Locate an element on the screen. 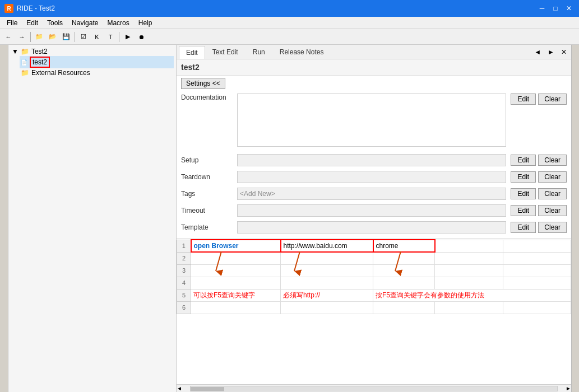 The width and height of the screenshot is (579, 392). tree-indent-child: 📄 test2 is located at coordinates (96, 62).